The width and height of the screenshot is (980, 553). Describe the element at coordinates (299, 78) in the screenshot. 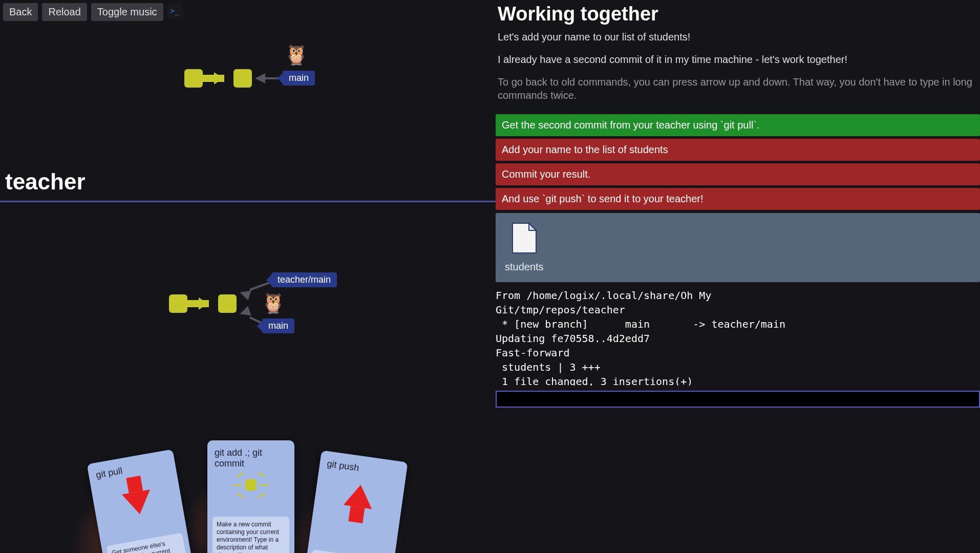

I see `branch-tag-main: main` at that location.